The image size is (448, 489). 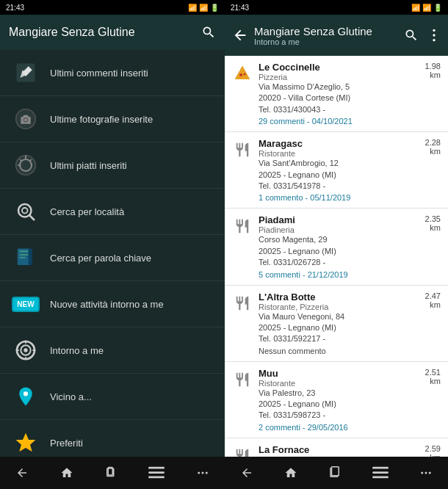 What do you see at coordinates (112, 396) in the screenshot?
I see `menu-item-vicino: Vicino a...` at bounding box center [112, 396].